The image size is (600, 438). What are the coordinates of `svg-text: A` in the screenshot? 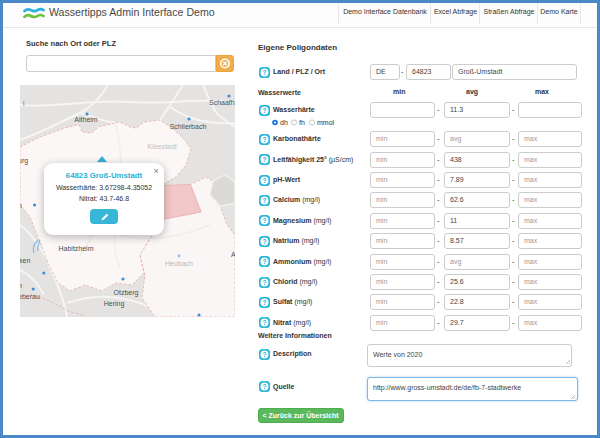 It's located at (233, 254).